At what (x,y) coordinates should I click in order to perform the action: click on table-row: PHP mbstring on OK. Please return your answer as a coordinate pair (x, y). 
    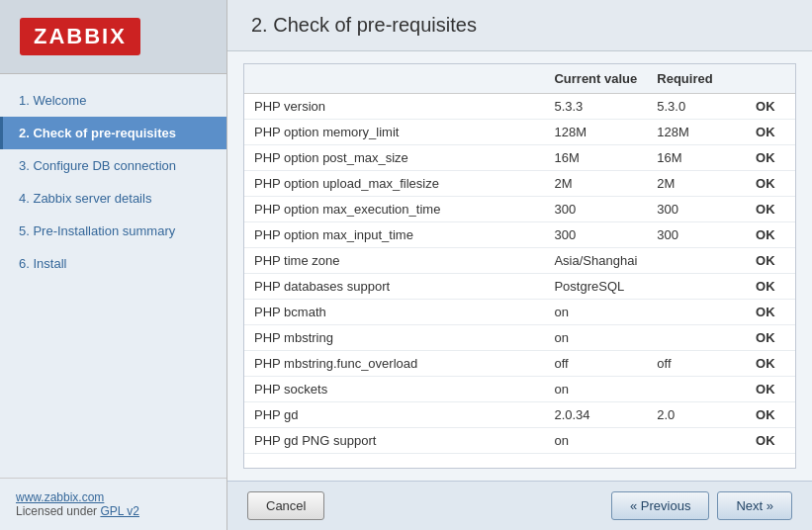
    Looking at the image, I should click on (520, 338).